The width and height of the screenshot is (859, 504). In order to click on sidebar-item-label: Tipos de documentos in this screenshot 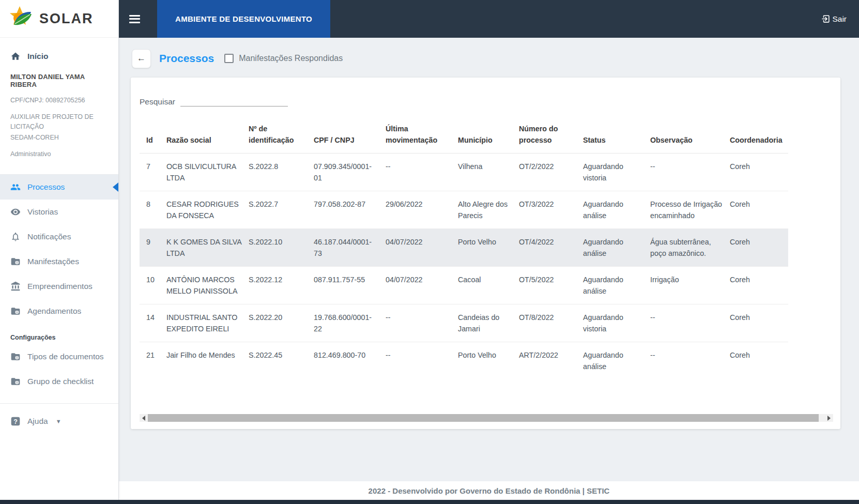, I will do `click(66, 357)`.